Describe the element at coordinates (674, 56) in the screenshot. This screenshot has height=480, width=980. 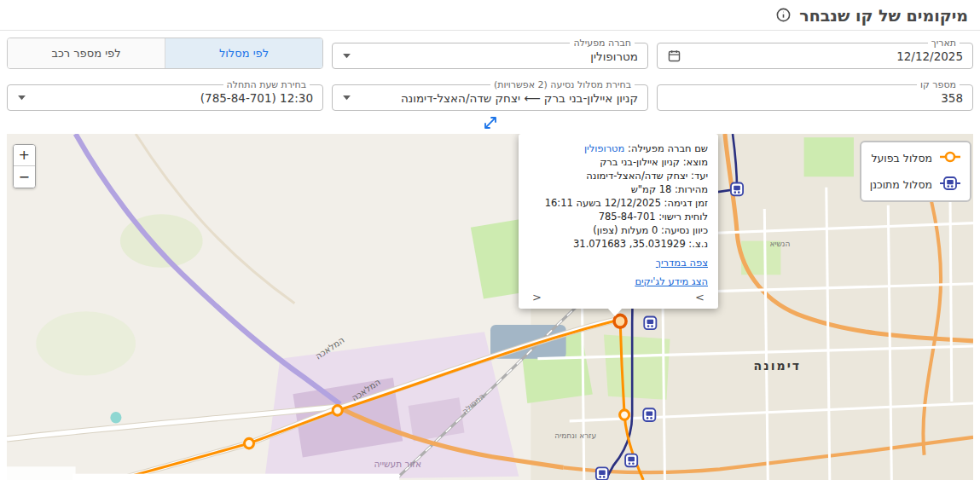
I see `calendar-icon` at that location.